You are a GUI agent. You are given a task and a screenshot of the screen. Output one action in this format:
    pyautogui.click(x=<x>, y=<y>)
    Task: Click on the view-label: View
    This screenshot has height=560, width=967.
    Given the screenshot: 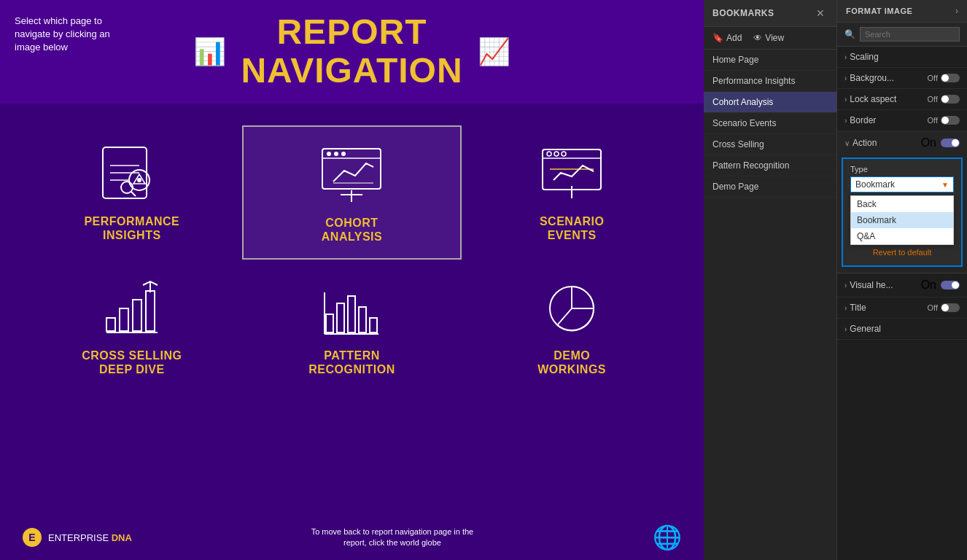 What is the action you would take?
    pyautogui.click(x=774, y=38)
    